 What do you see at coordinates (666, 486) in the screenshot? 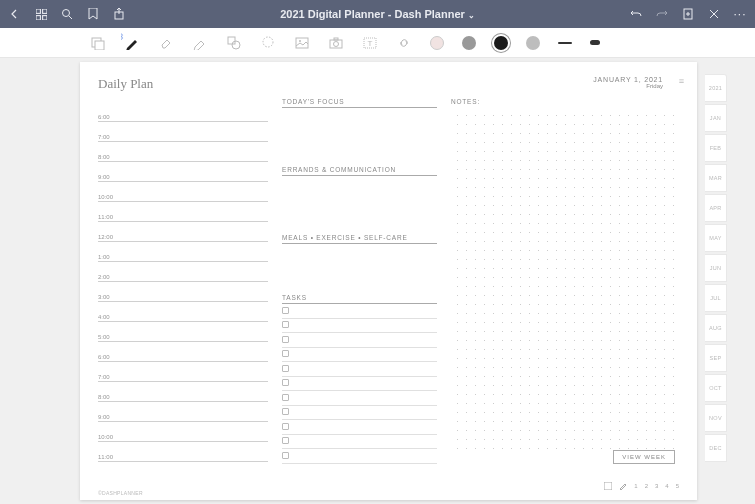
I see `footer-page-num: 4` at bounding box center [666, 486].